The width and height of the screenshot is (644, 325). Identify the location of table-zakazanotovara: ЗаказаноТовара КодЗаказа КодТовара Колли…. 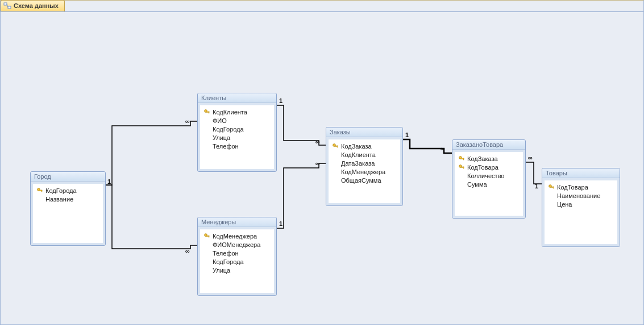
(489, 179).